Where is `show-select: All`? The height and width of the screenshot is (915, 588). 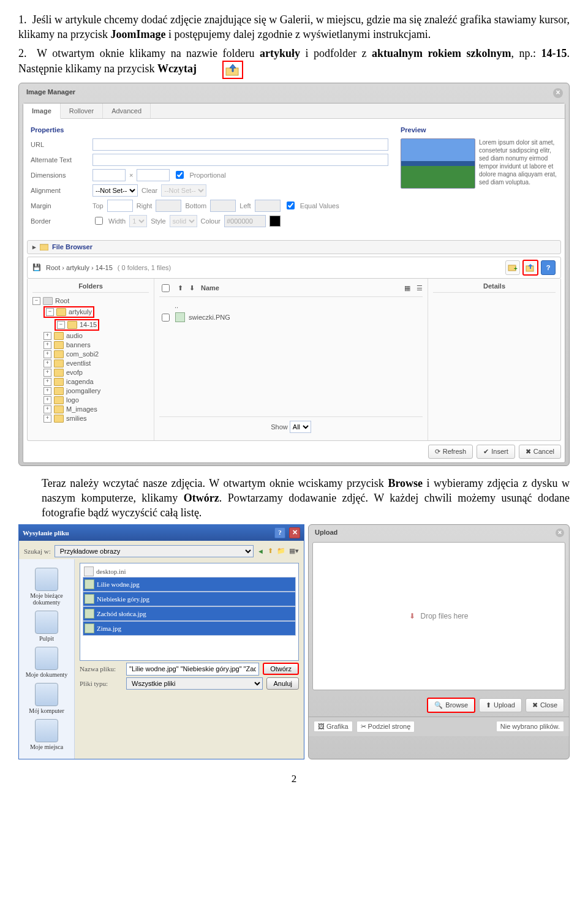 show-select: All is located at coordinates (300, 427).